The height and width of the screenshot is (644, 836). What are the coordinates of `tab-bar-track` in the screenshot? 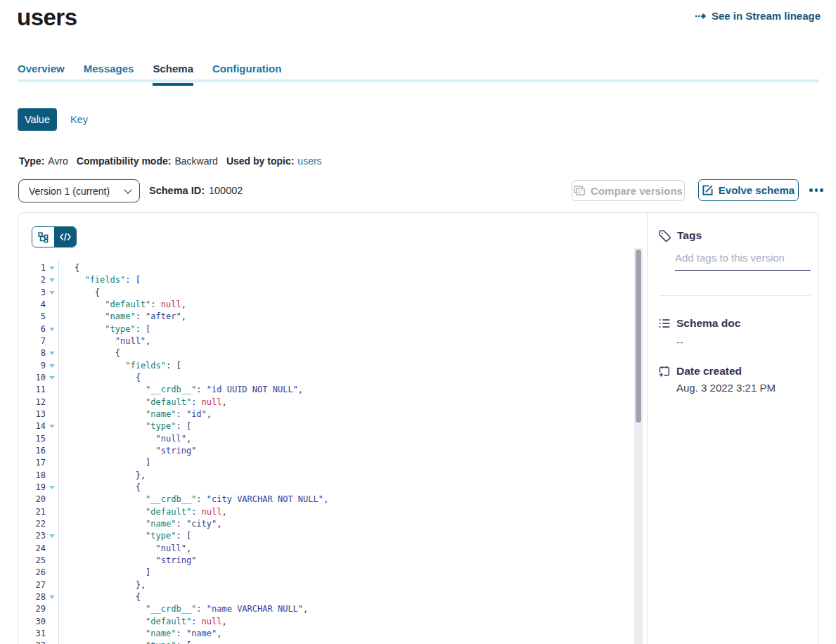 It's located at (418, 81).